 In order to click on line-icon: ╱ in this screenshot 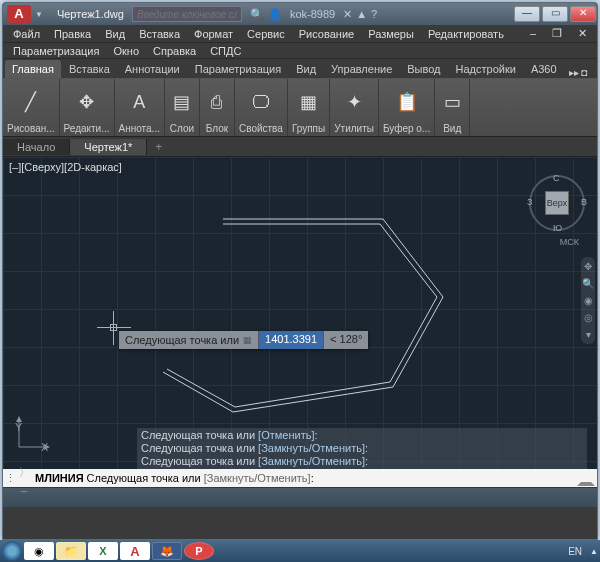, I will do `click(31, 102)`.